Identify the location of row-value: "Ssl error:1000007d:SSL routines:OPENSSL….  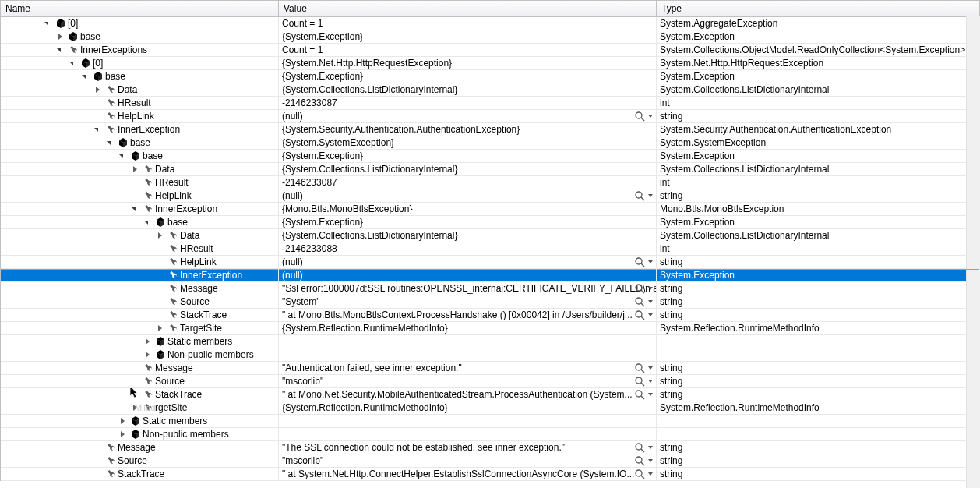
(467, 288).